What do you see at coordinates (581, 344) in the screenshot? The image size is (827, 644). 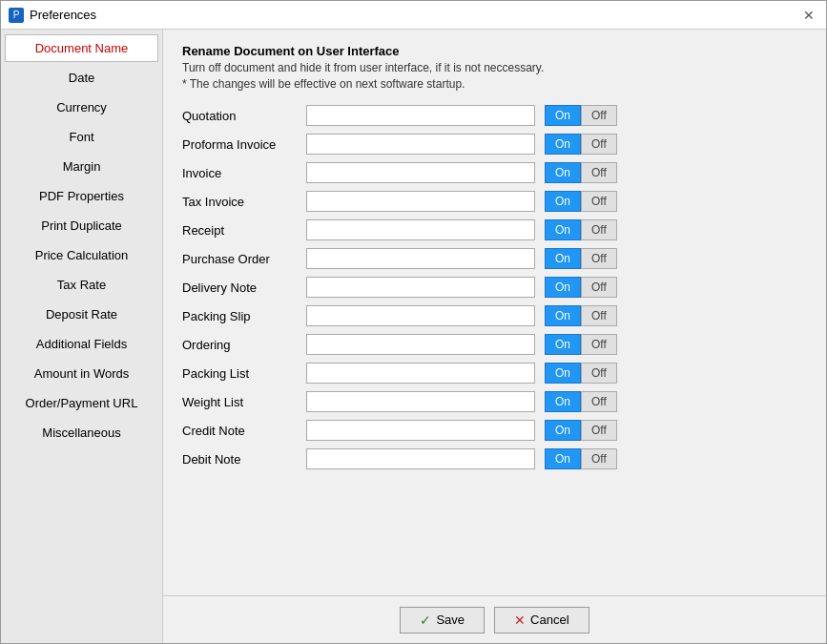 I see `toggle-group-8: OnOff` at bounding box center [581, 344].